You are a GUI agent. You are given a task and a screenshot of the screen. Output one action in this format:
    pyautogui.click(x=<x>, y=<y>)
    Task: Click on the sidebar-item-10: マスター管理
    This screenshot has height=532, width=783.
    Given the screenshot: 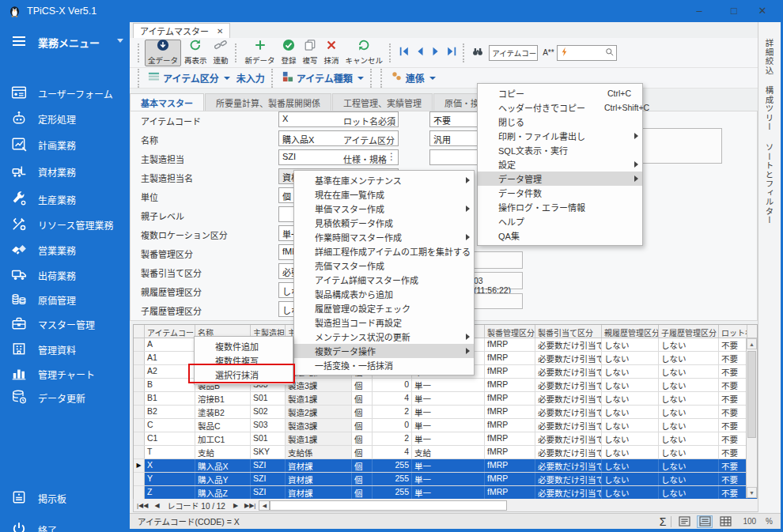 What is the action you would take?
    pyautogui.click(x=65, y=323)
    